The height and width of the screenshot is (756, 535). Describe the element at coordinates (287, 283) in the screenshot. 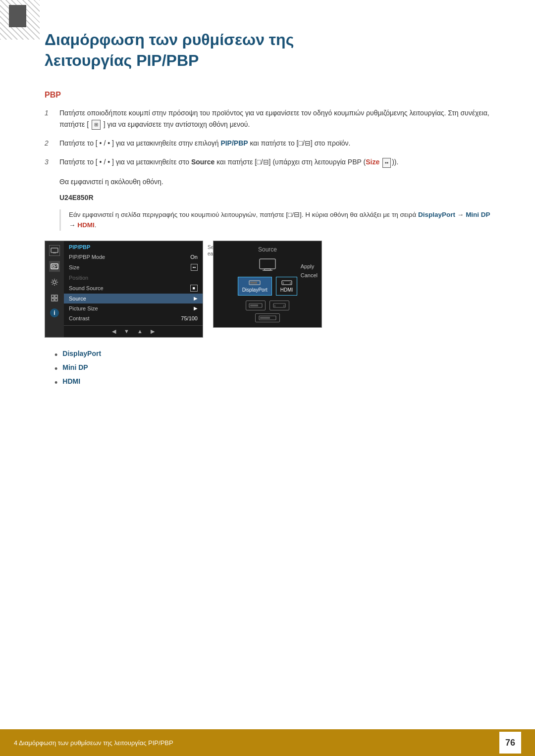

I see `hdmi-port-icon` at that location.